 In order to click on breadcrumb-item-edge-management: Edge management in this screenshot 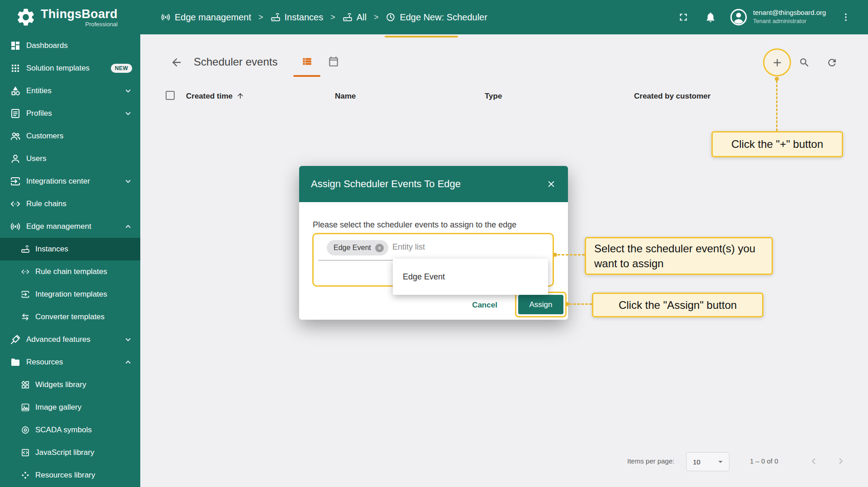, I will do `click(206, 17)`.